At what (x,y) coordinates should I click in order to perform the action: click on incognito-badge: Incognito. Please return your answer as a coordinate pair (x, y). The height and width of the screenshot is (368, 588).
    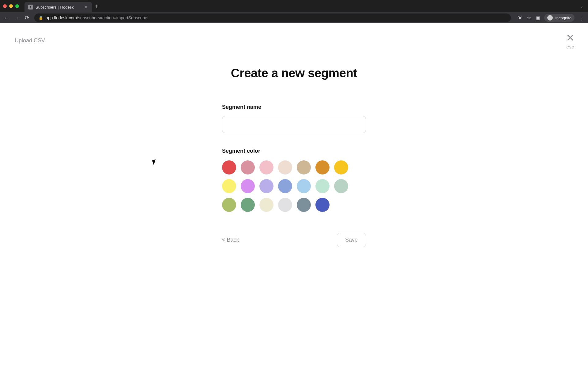
    Looking at the image, I should click on (559, 18).